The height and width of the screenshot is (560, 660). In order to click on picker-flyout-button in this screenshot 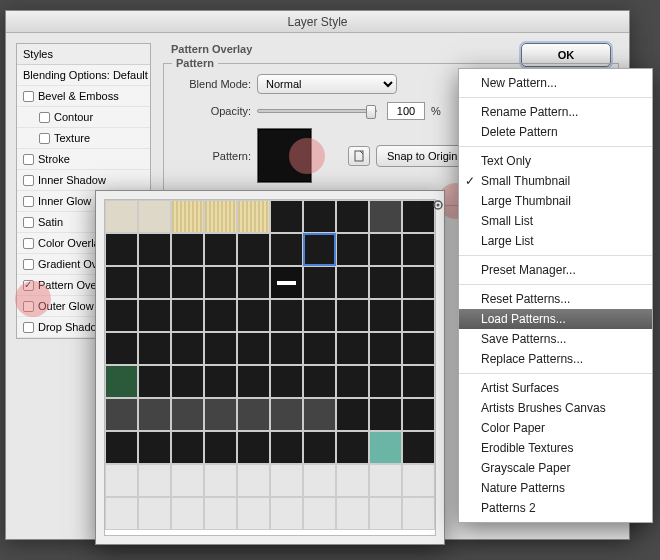, I will do `click(438, 205)`.